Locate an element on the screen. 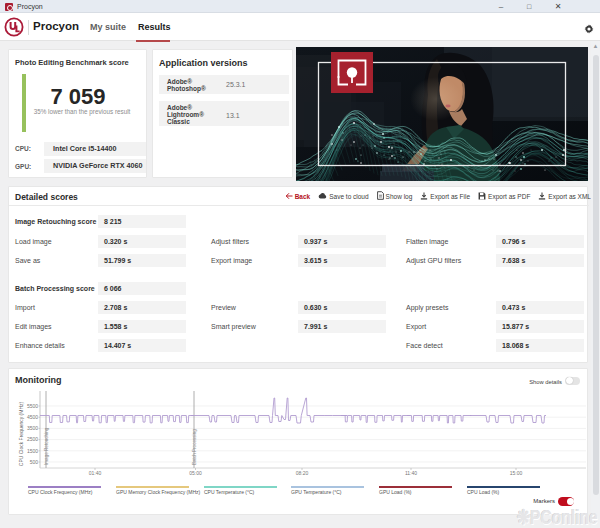 Image resolution: width=600 pixels, height=528 pixels. svg-text: 5500 is located at coordinates (32, 406).